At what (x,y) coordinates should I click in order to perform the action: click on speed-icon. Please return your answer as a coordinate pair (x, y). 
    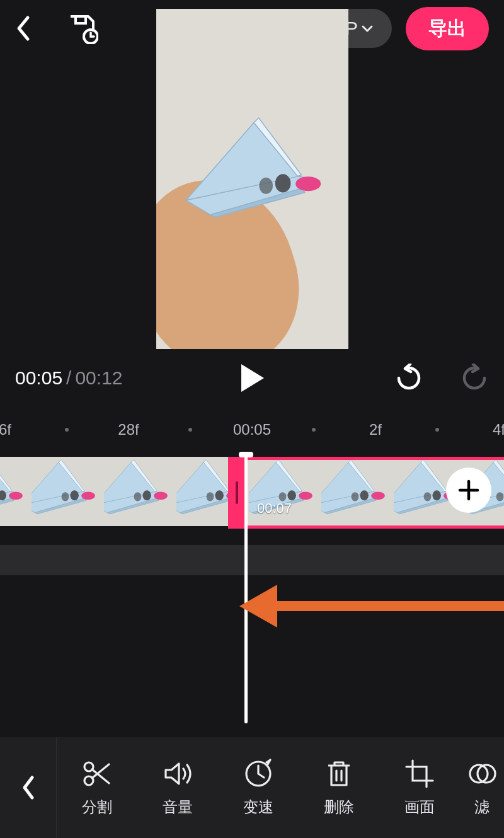
    Looking at the image, I should click on (258, 774).